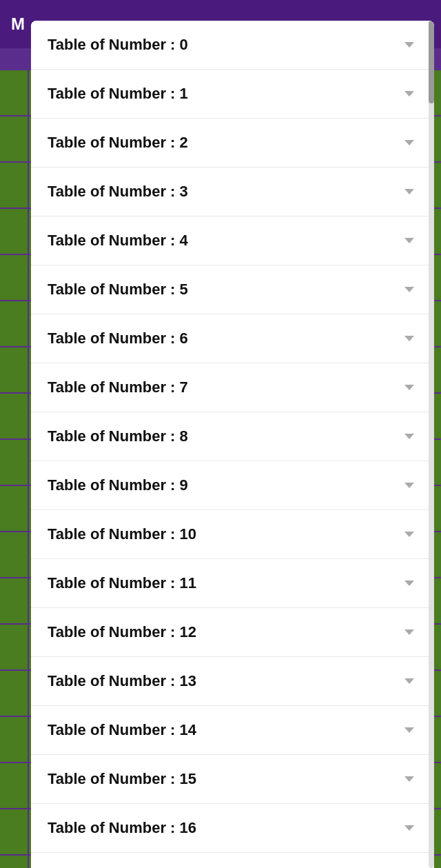 This screenshot has width=441, height=868. Describe the element at coordinates (233, 779) in the screenshot. I see `accordion-item-15: Table of Number : 15` at that location.